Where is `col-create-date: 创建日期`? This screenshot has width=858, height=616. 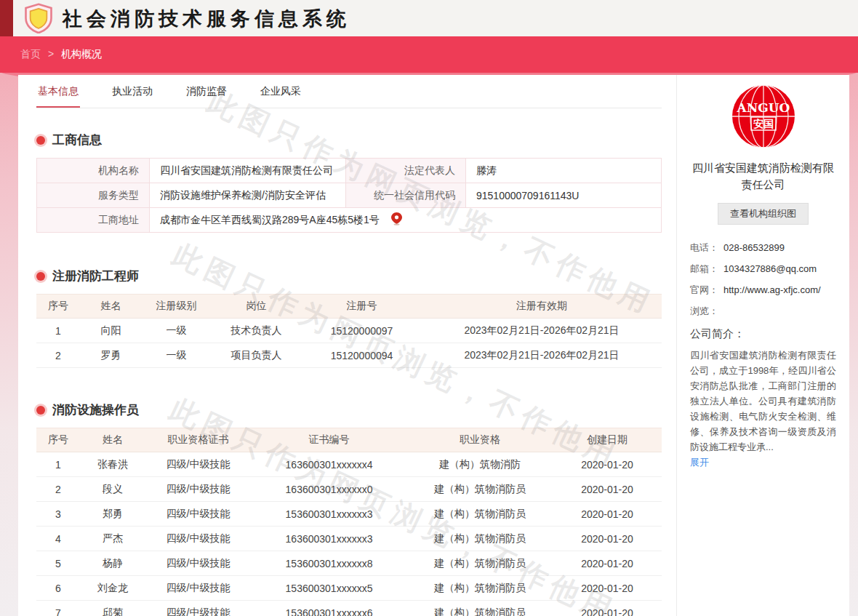
col-create-date: 创建日期 is located at coordinates (607, 441).